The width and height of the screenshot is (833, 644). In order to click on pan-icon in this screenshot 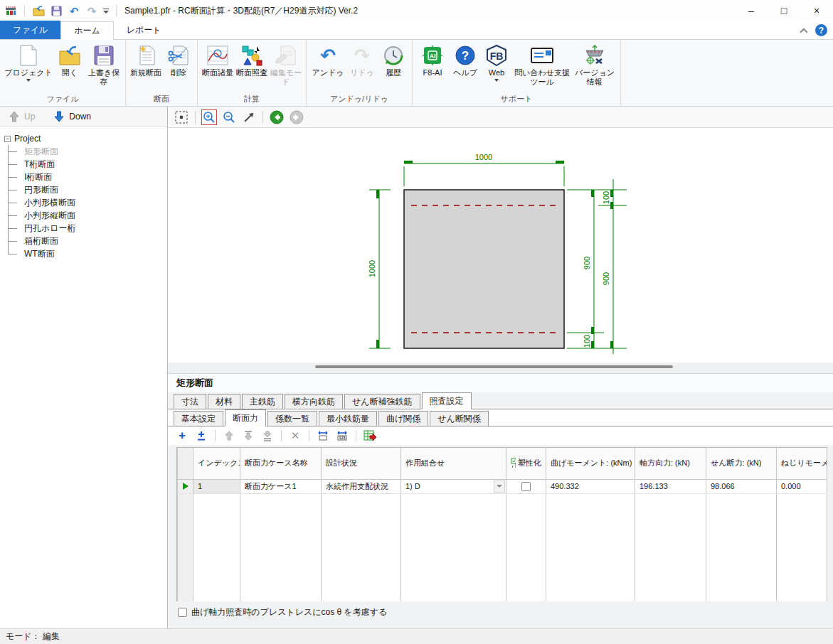, I will do `click(249, 117)`.